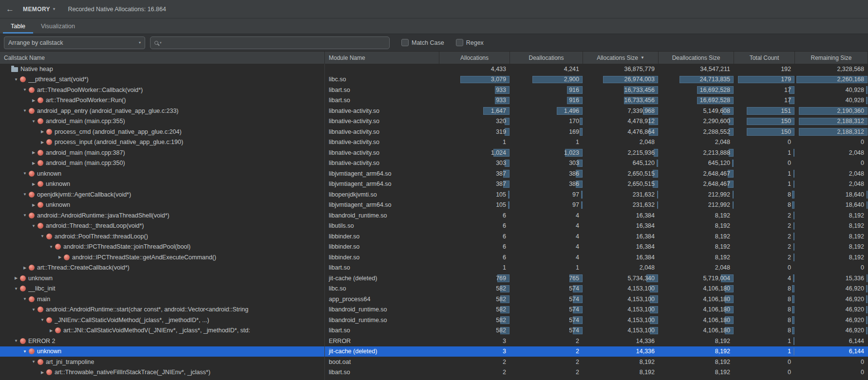  Describe the element at coordinates (434, 174) in the screenshot. I see `table-row: ▼unknownlibjvmtiagent_arm64.so3873862,65…` at that location.